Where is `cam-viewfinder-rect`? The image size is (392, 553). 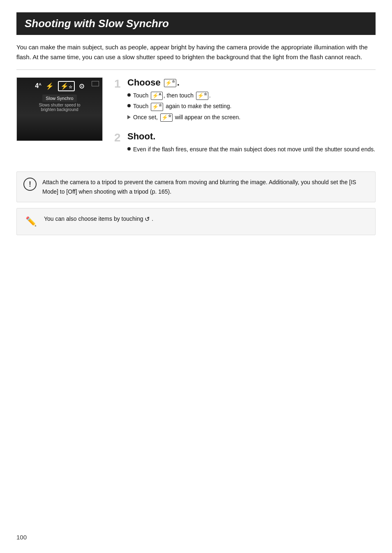 cam-viewfinder-rect is located at coordinates (95, 84).